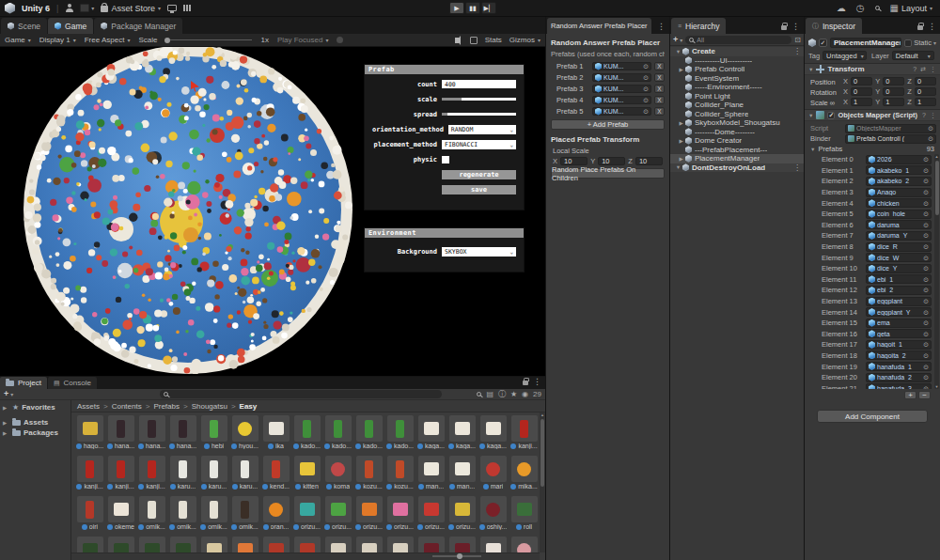  Describe the element at coordinates (899, 334) in the screenshot. I see `element-object-field: geta⊙` at that location.